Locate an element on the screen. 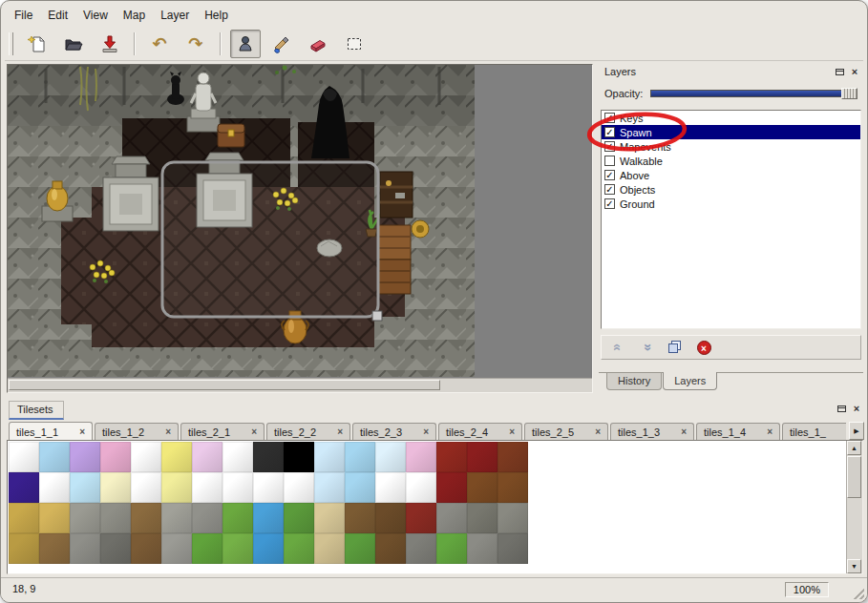 Image resolution: width=868 pixels, height=603 pixels. layer-row-keys: ✓Keys is located at coordinates (731, 118).